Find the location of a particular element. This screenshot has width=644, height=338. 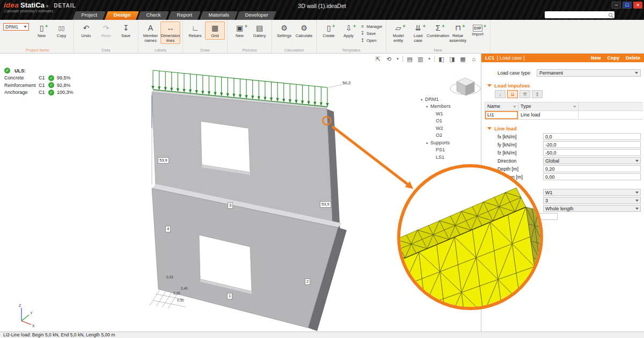

rebars-button: ∟ Rebars is located at coordinates (195, 31).